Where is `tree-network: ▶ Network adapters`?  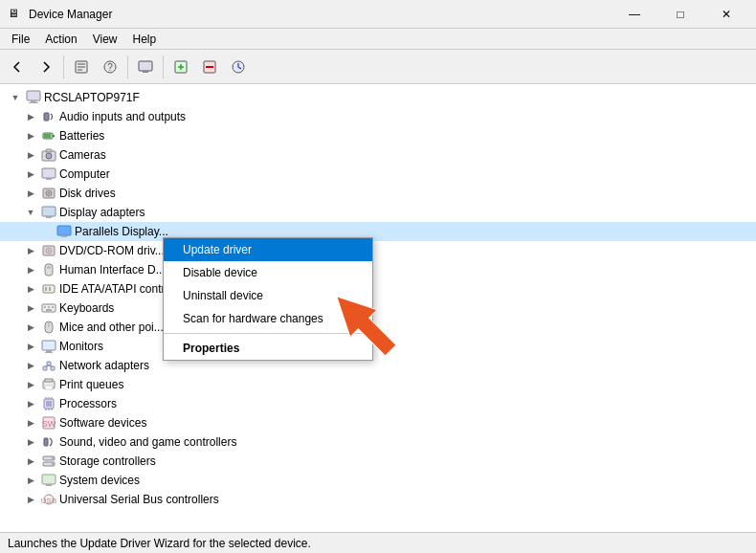
tree-network: ▶ Network adapters is located at coordinates (378, 365).